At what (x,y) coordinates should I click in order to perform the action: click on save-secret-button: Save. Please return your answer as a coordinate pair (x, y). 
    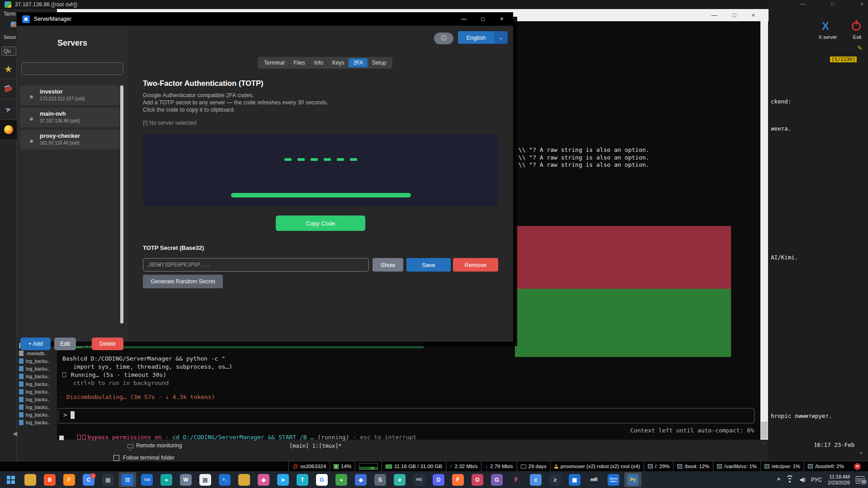
    Looking at the image, I should click on (429, 265).